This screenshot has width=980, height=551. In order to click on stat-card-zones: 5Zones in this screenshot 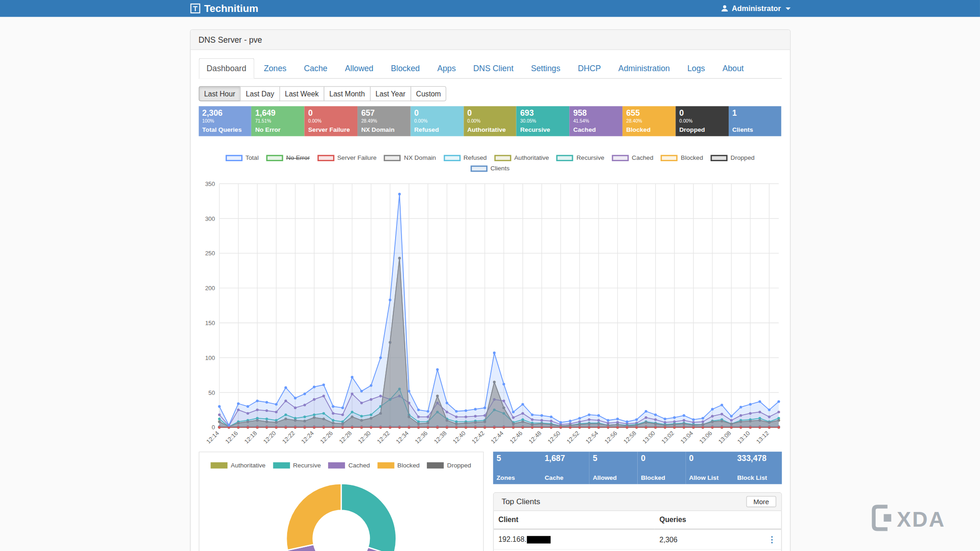, I will do `click(517, 468)`.